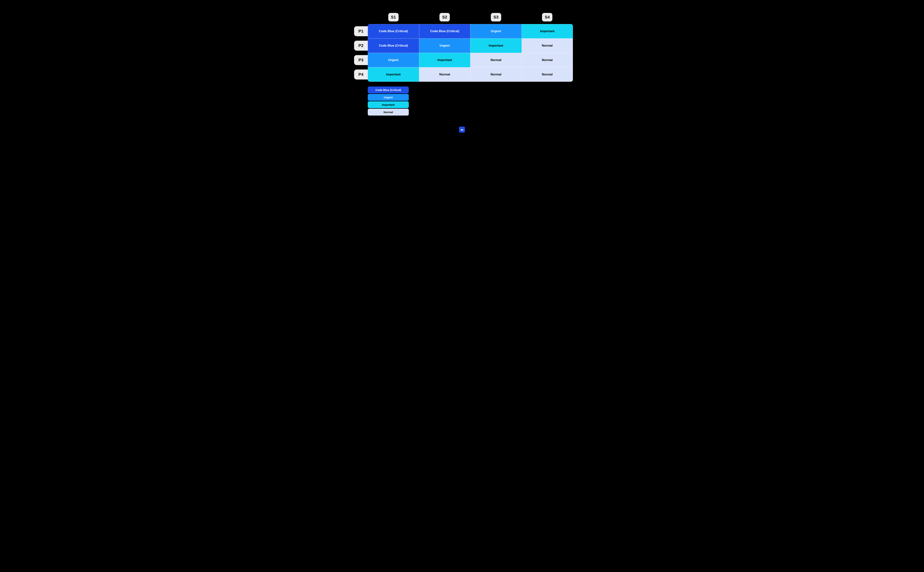 The image size is (924, 572). Describe the element at coordinates (361, 60) in the screenshot. I see `row-header-p3: P3` at that location.